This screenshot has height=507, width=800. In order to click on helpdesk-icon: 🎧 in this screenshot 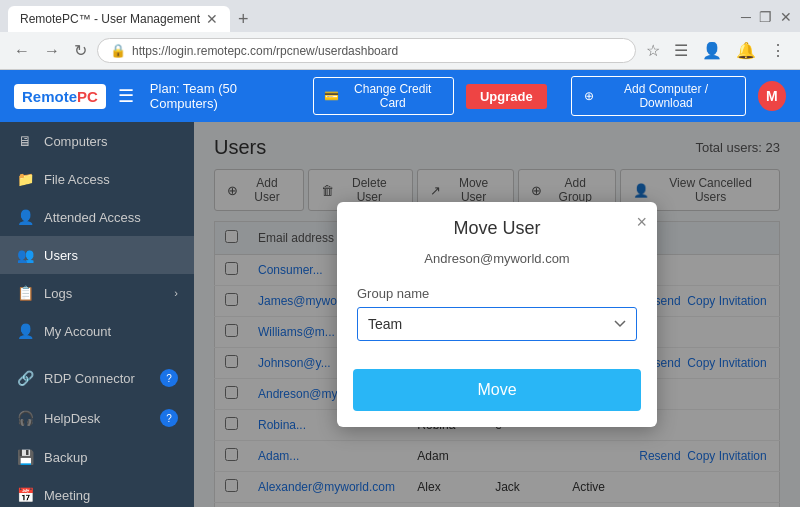, I will do `click(25, 418)`.